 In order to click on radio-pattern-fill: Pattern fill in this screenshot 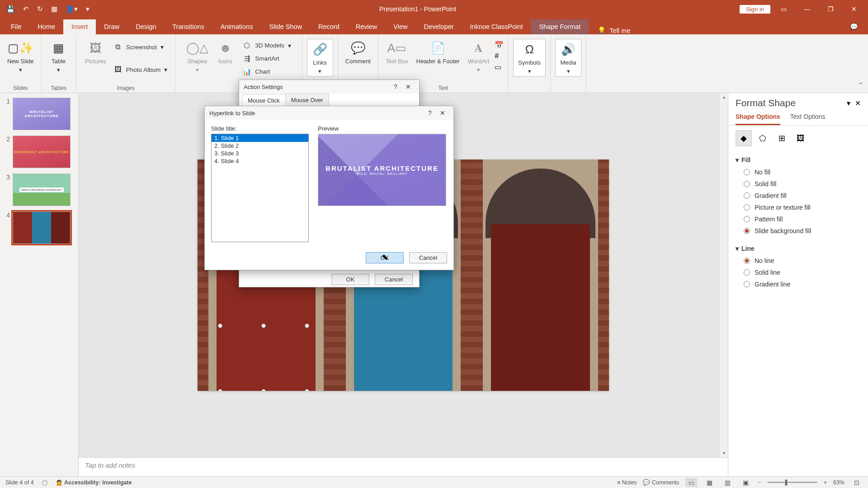, I will do `click(798, 219)`.